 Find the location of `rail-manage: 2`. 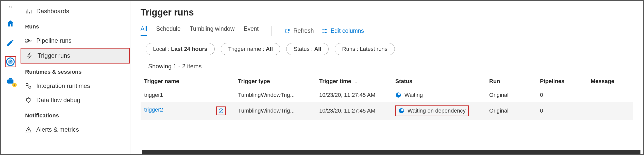

rail-manage: 2 is located at coordinates (11, 81).